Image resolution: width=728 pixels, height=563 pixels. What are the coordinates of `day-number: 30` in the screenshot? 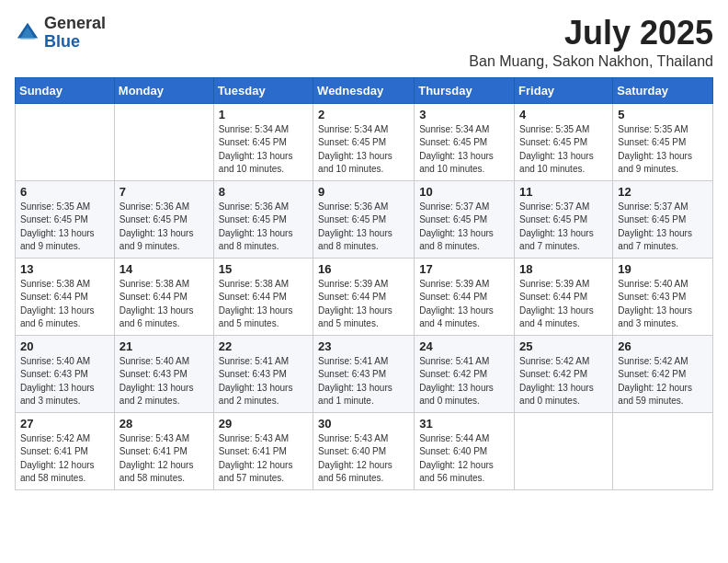 It's located at (364, 423).